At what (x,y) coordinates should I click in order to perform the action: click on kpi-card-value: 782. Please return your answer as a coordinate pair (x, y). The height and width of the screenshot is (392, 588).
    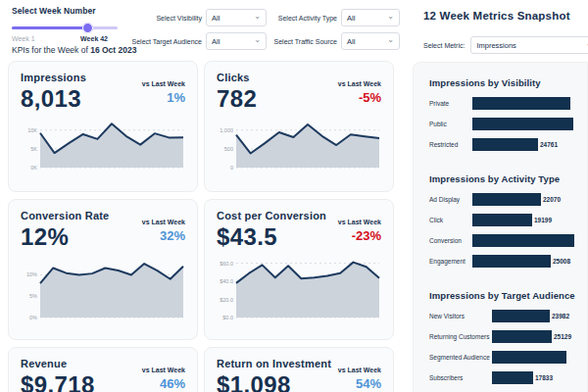
    Looking at the image, I should click on (237, 99).